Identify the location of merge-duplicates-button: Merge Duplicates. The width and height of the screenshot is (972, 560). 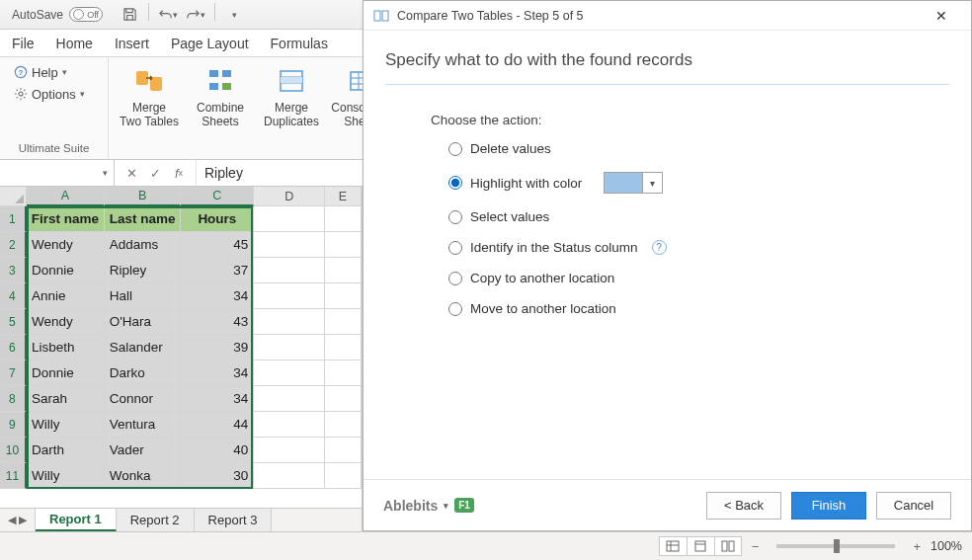
(291, 95).